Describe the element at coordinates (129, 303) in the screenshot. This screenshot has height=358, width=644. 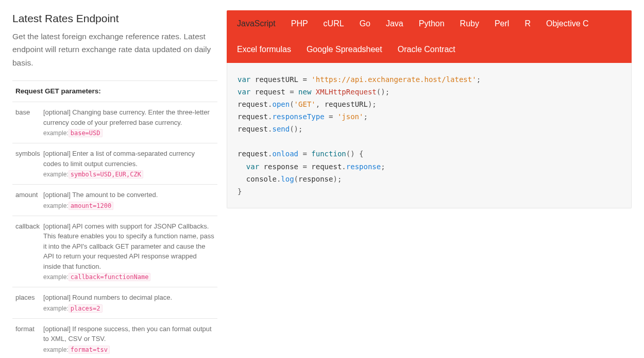
I see `param-body: [optional] Round numbers to decimal plac…` at that location.